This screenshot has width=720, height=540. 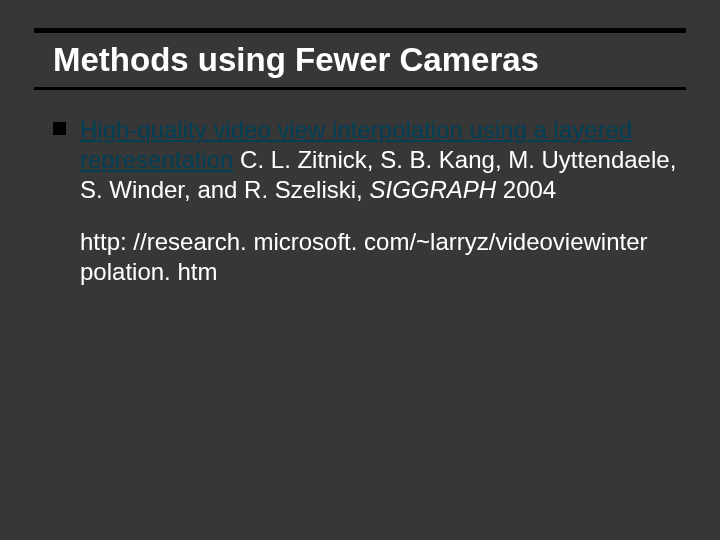 I want to click on divider-bottom, so click(x=360, y=88).